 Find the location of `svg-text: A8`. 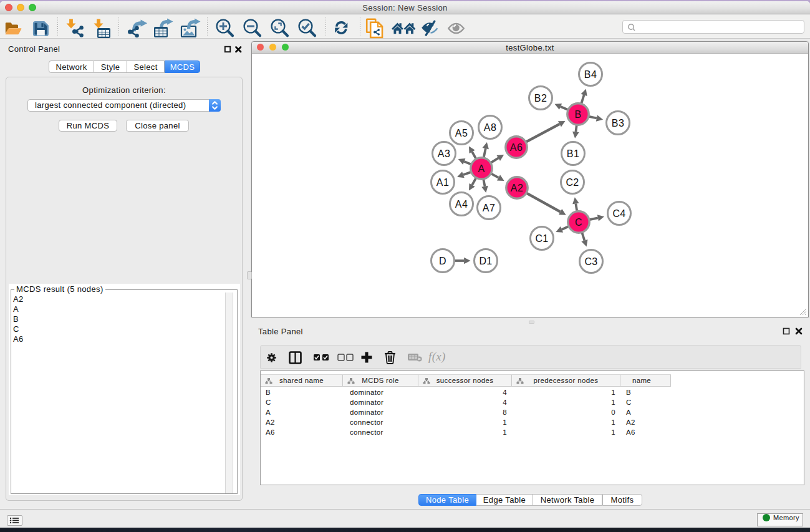

svg-text: A8 is located at coordinates (490, 127).